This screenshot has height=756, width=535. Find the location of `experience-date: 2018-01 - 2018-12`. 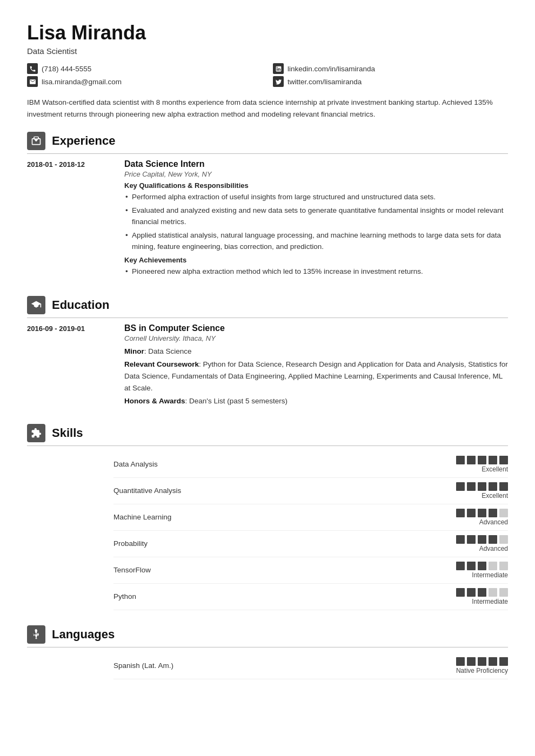

experience-date: 2018-01 - 2018-12 is located at coordinates (70, 220).